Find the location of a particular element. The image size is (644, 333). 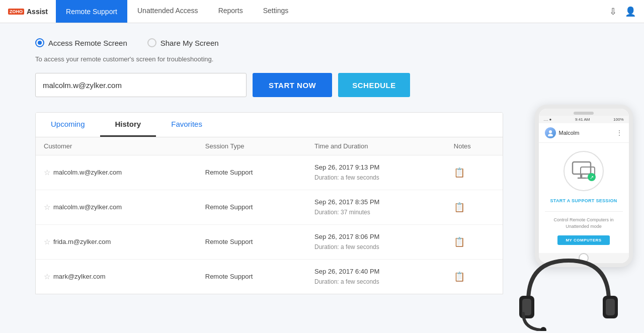

notes-icon-2: 📋 is located at coordinates (459, 242).